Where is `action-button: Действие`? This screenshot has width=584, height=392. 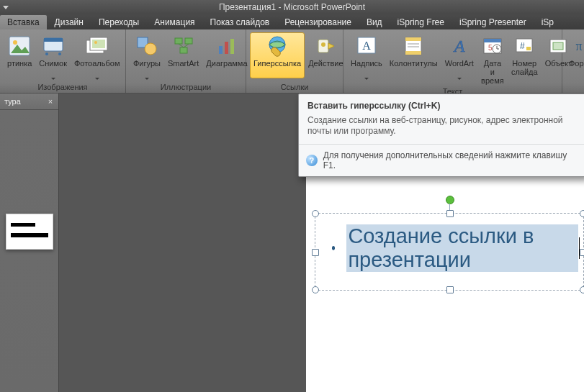
action-button: Действие is located at coordinates (325, 55).